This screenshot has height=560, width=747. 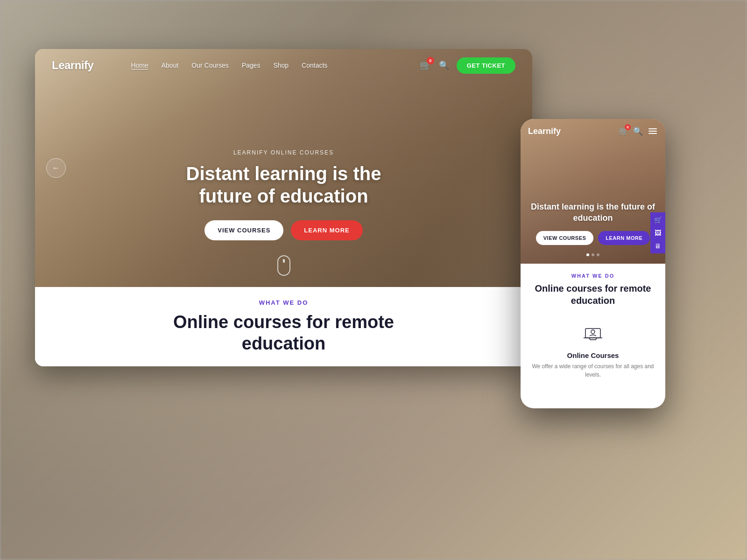 I want to click on mobile-cart-wrapper: 🛒 0, so click(x=624, y=132).